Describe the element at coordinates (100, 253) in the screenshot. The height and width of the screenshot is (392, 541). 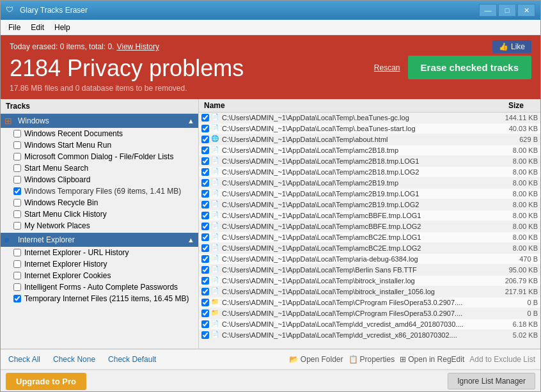
I see `list-item: Internet Explorer - URL History` at that location.